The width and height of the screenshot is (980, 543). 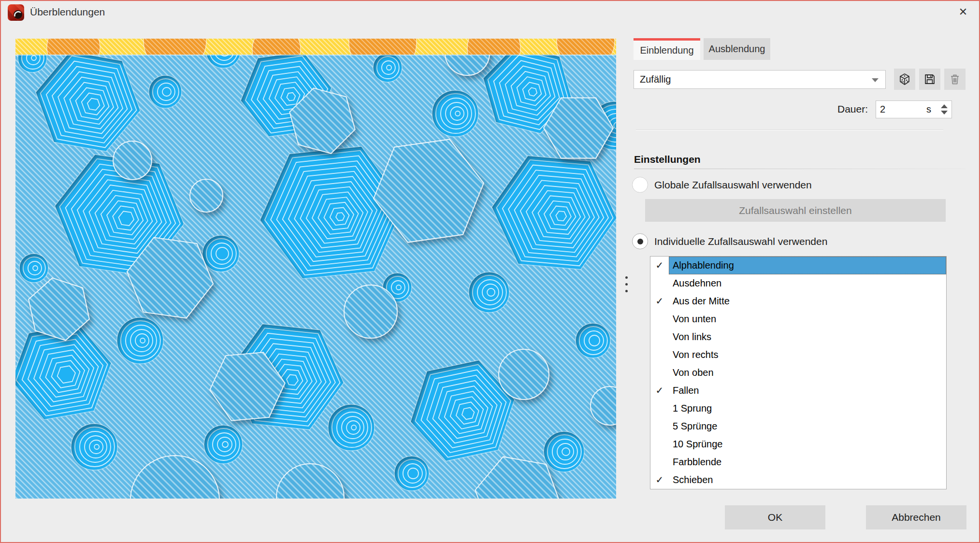 What do you see at coordinates (760, 79) in the screenshot?
I see `preset-dropdown: Zufällig` at bounding box center [760, 79].